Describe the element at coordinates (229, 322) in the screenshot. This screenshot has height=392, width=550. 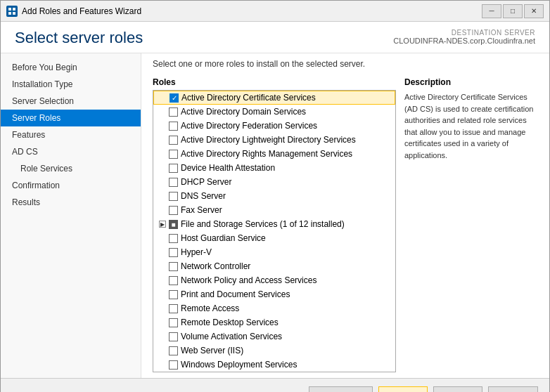
I see `role-label-remote-desktop: Remote Desktop Services` at that location.